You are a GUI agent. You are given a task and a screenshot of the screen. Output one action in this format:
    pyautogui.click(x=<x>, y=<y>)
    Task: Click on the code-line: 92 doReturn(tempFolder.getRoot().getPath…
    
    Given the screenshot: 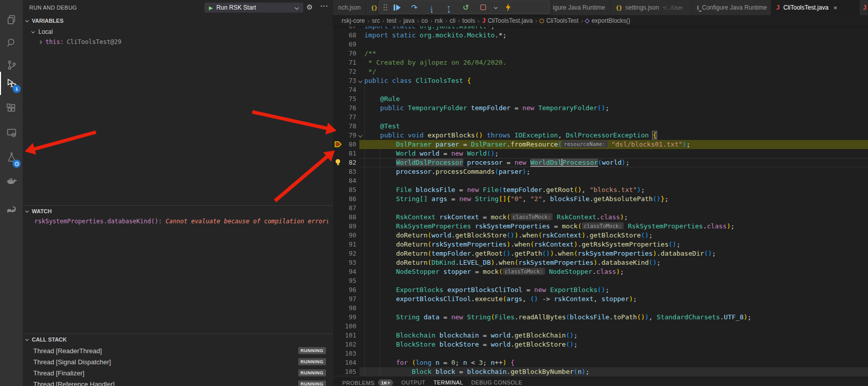 What is the action you would take?
    pyautogui.click(x=601, y=254)
    